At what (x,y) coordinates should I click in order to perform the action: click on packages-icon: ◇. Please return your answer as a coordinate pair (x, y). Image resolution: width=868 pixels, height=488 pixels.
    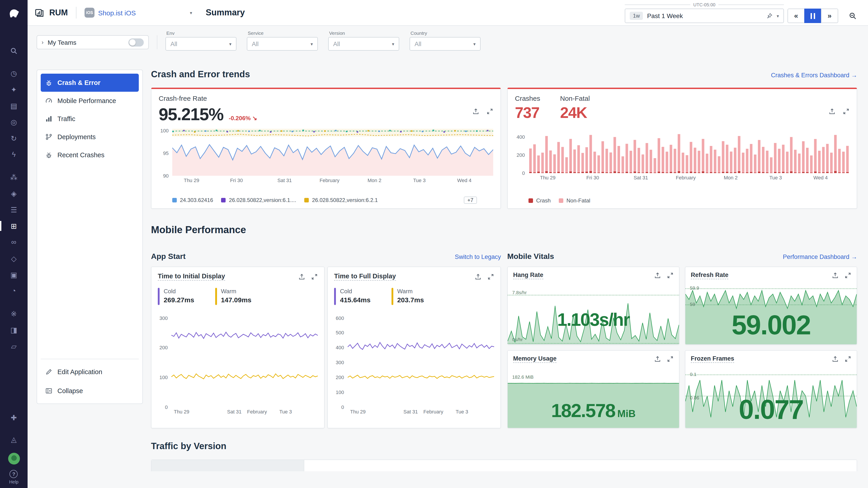
    Looking at the image, I should click on (14, 259).